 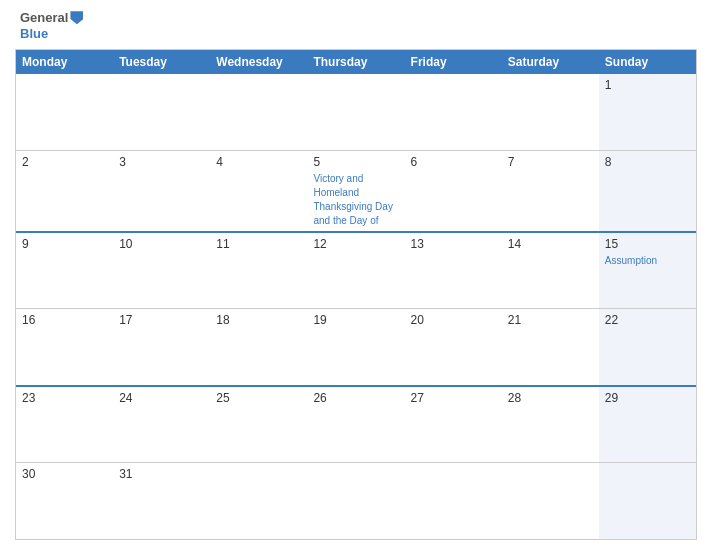 I want to click on calendar-cell: 6, so click(x=454, y=191).